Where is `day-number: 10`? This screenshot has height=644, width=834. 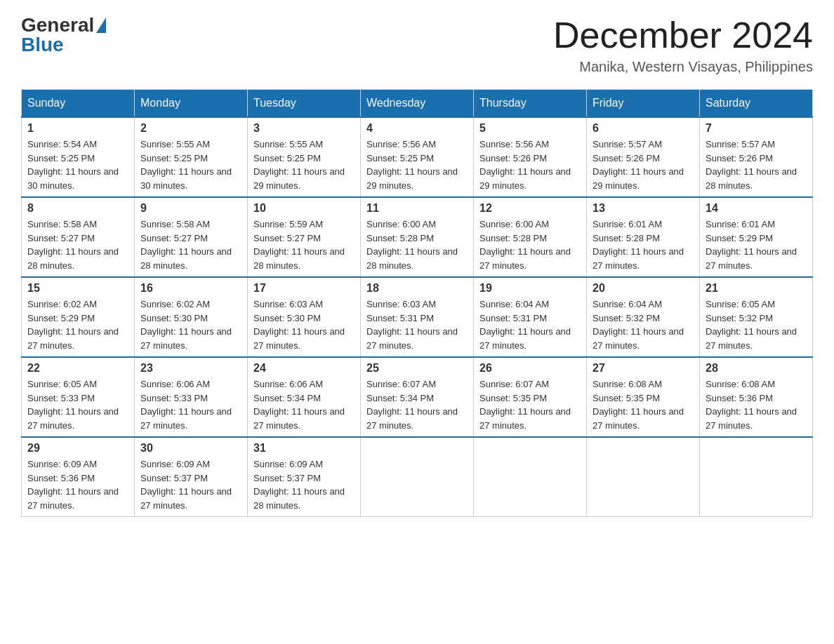 day-number: 10 is located at coordinates (304, 208).